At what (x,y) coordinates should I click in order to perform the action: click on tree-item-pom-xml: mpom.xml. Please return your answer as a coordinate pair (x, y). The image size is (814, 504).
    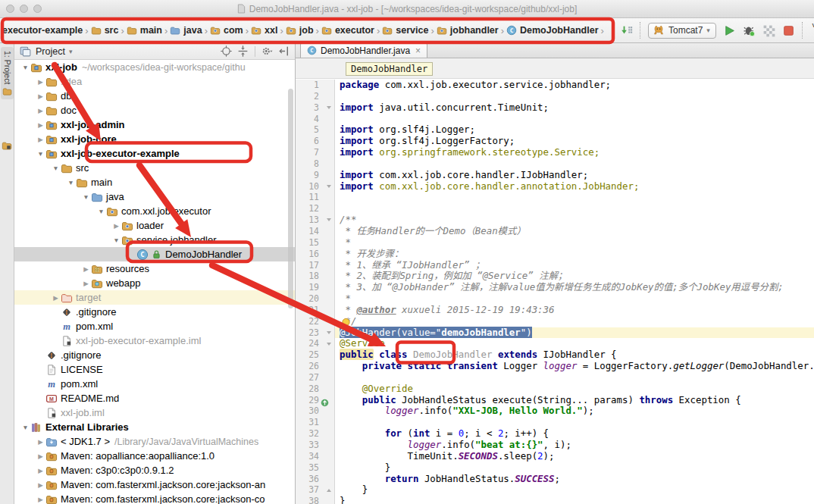
    Looking at the image, I should click on (155, 383).